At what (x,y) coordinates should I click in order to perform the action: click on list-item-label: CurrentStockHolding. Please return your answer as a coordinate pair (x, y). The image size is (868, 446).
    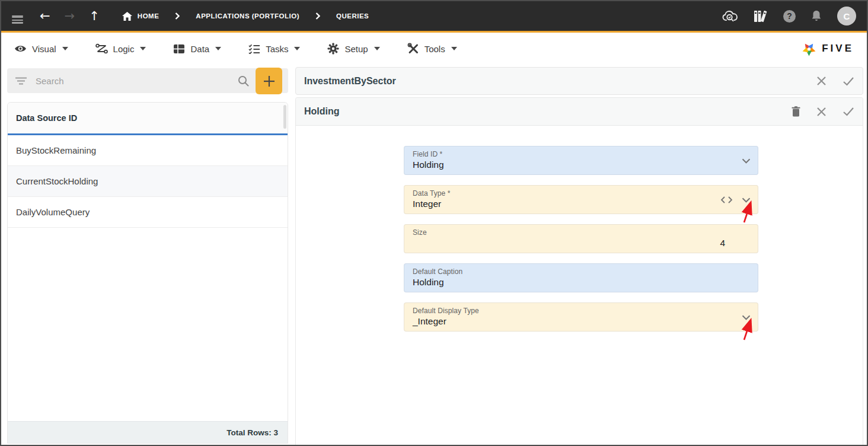
    Looking at the image, I should click on (57, 181).